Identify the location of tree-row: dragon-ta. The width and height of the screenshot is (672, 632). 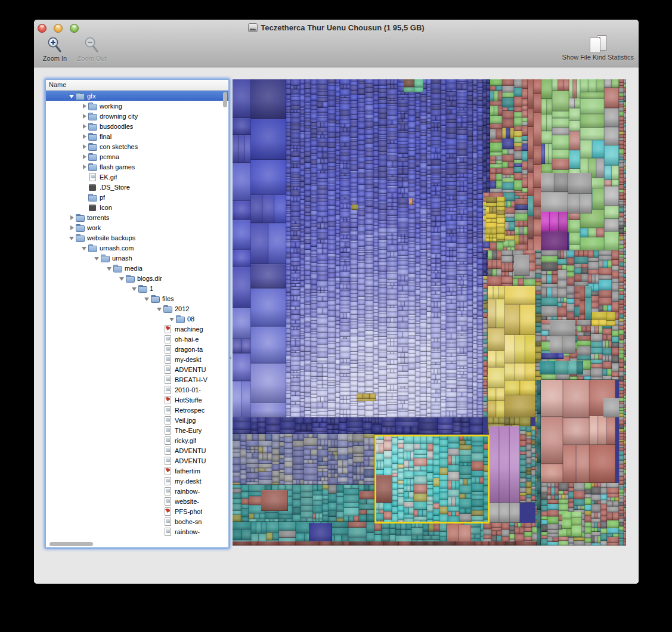
(137, 349).